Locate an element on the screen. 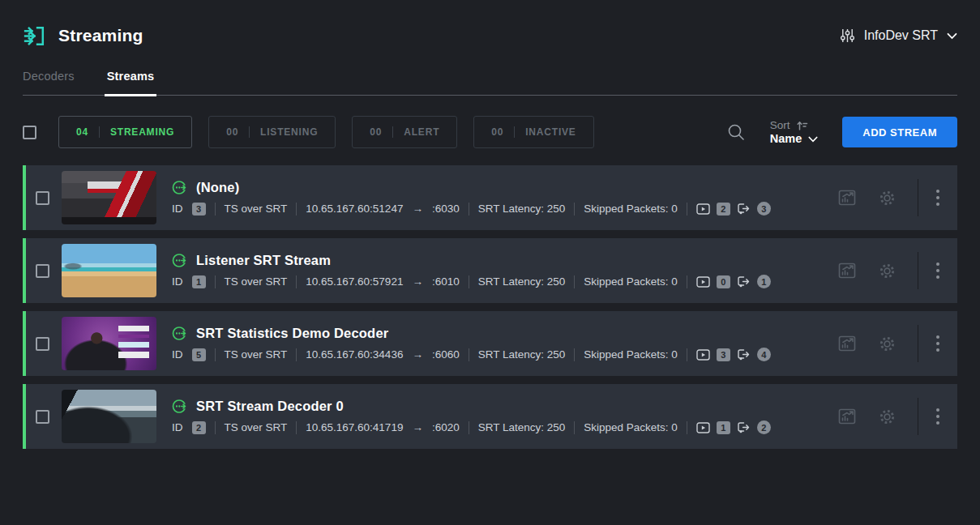 The width and height of the screenshot is (980, 525). search-icon is located at coordinates (736, 133).